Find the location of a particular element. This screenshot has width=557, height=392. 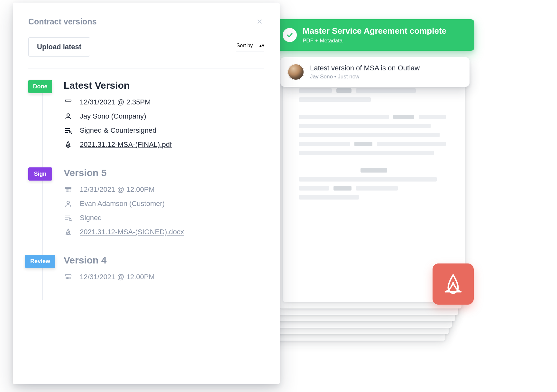

status-pill-done: Done is located at coordinates (40, 87).